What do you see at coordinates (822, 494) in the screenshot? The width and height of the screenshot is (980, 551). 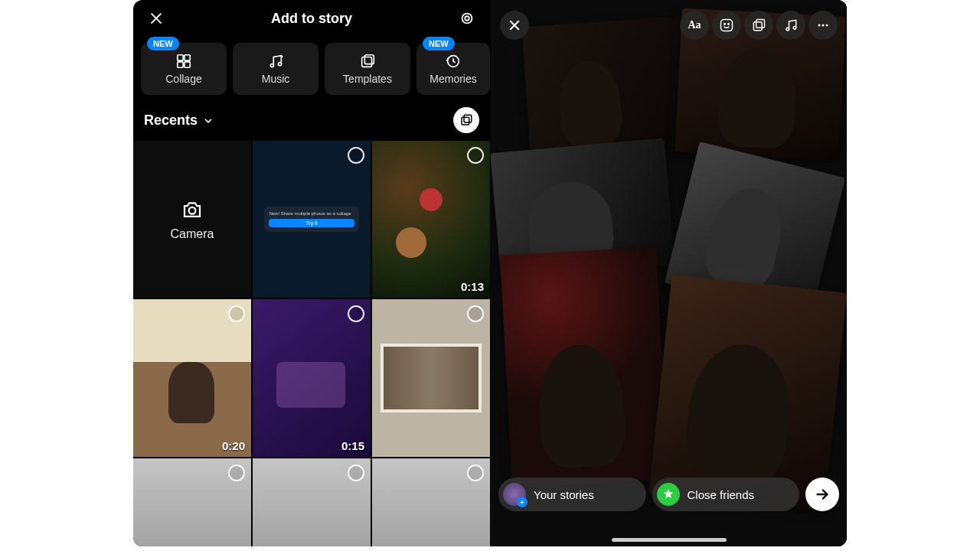 I see `send-button` at bounding box center [822, 494].